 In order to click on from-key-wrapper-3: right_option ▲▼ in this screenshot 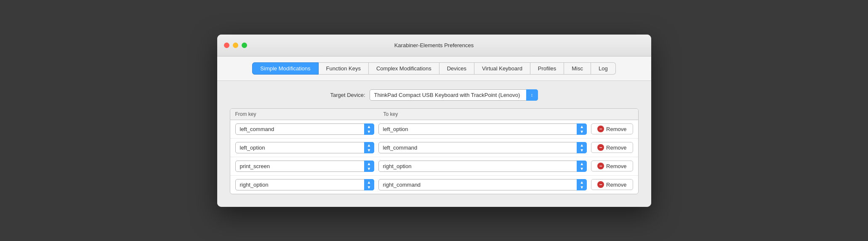, I will do `click(305, 185)`.